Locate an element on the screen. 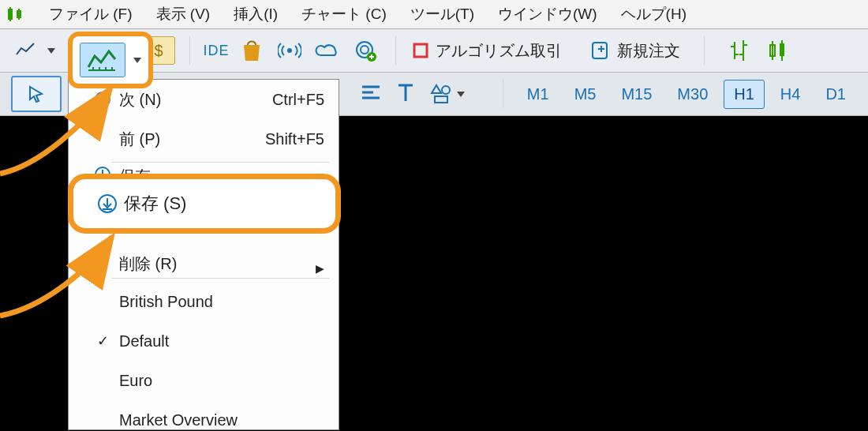 This screenshot has width=868, height=431. new-order-label: 新規注文 is located at coordinates (649, 51).